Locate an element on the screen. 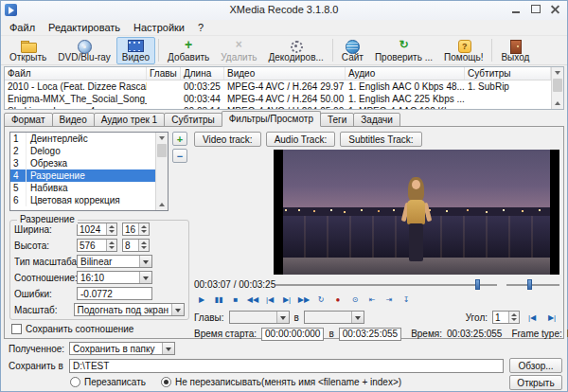 This screenshot has width=568, height=392. seek-handle is located at coordinates (477, 284).